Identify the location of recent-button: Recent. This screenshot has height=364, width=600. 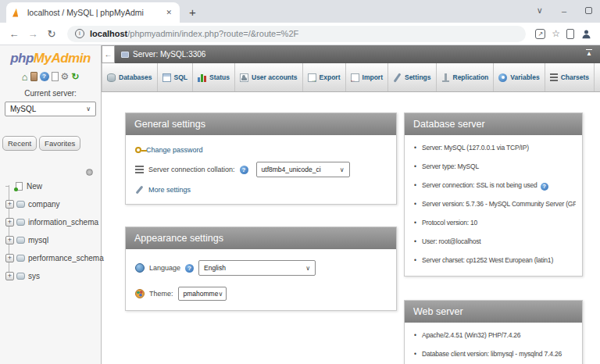
(20, 144).